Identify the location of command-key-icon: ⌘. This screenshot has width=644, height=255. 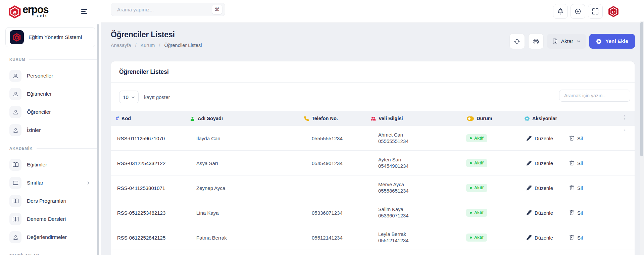
(217, 9).